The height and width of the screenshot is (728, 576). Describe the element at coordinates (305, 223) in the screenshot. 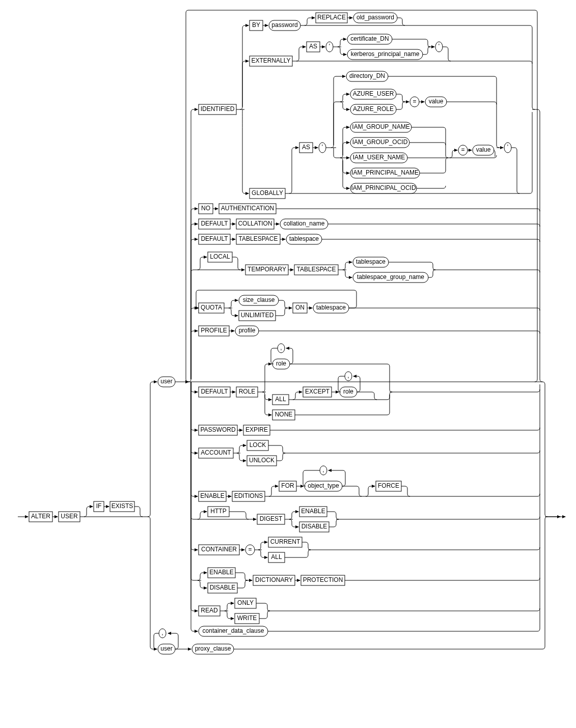

I see `svg-text: collation_name` at that location.